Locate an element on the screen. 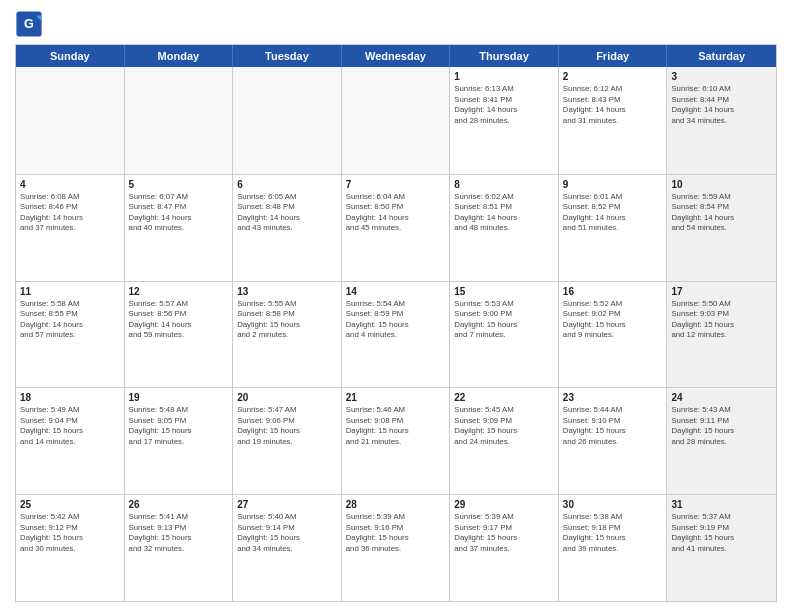  calendar-header: SundayMondayTuesdayWednesdayThursdayFrid… is located at coordinates (396, 56).